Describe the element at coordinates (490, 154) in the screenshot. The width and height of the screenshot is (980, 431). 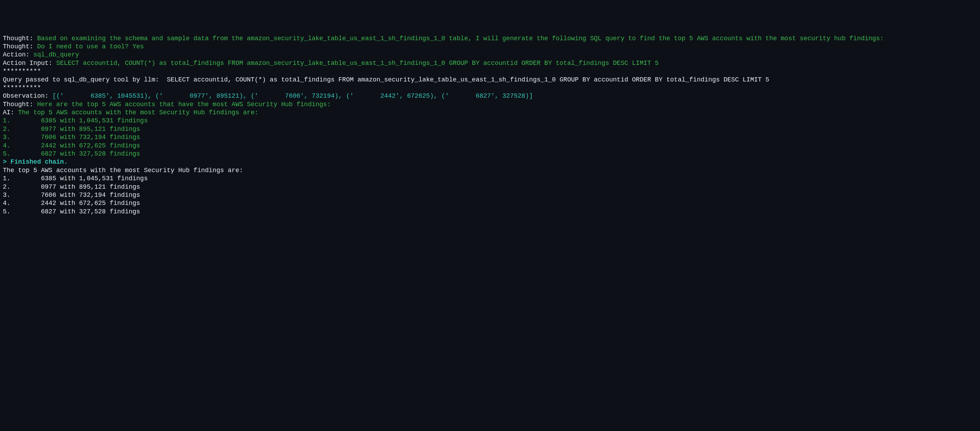
I see `result-line-5: 5. 6827 with 327,528 findings` at that location.